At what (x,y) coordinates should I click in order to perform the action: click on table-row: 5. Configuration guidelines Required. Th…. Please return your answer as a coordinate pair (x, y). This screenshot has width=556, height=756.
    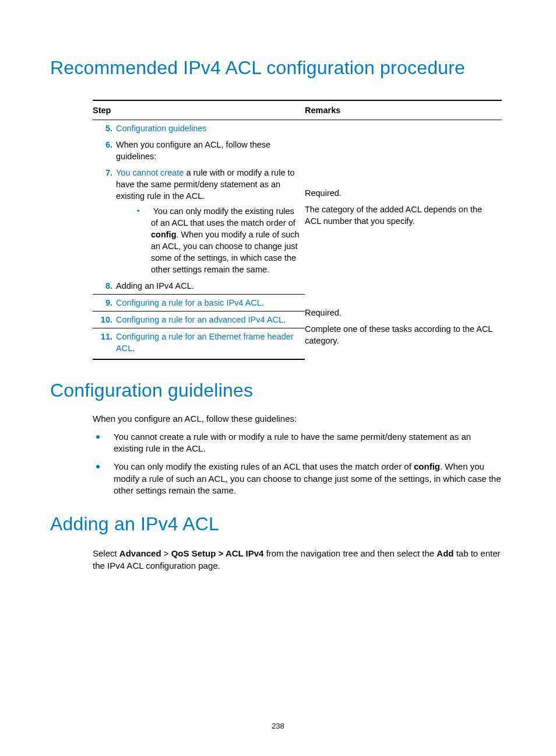
    Looking at the image, I should click on (297, 128).